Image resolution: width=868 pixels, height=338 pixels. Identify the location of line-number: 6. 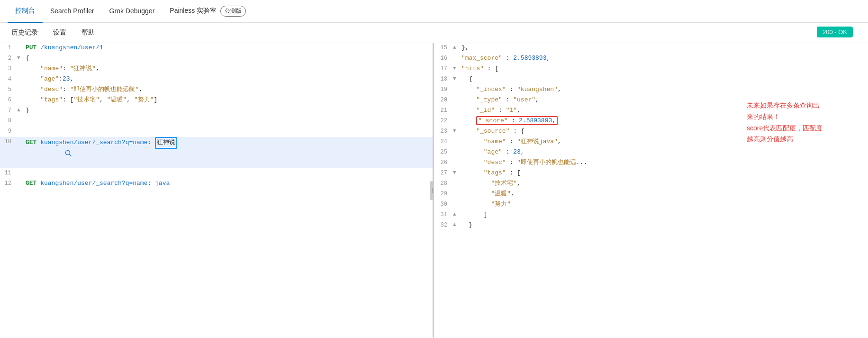
(9, 100).